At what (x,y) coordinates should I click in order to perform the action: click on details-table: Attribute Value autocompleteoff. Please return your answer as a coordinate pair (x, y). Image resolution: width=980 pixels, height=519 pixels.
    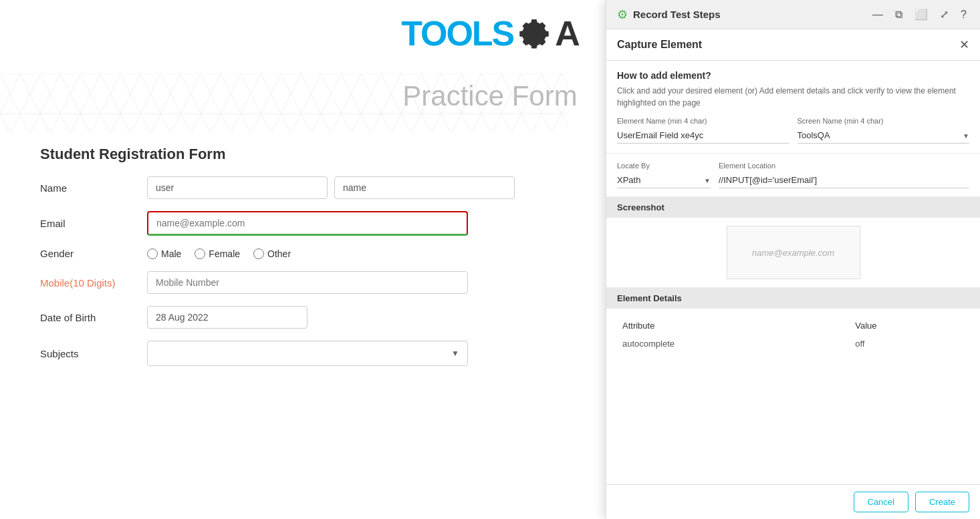
    Looking at the image, I should click on (793, 335).